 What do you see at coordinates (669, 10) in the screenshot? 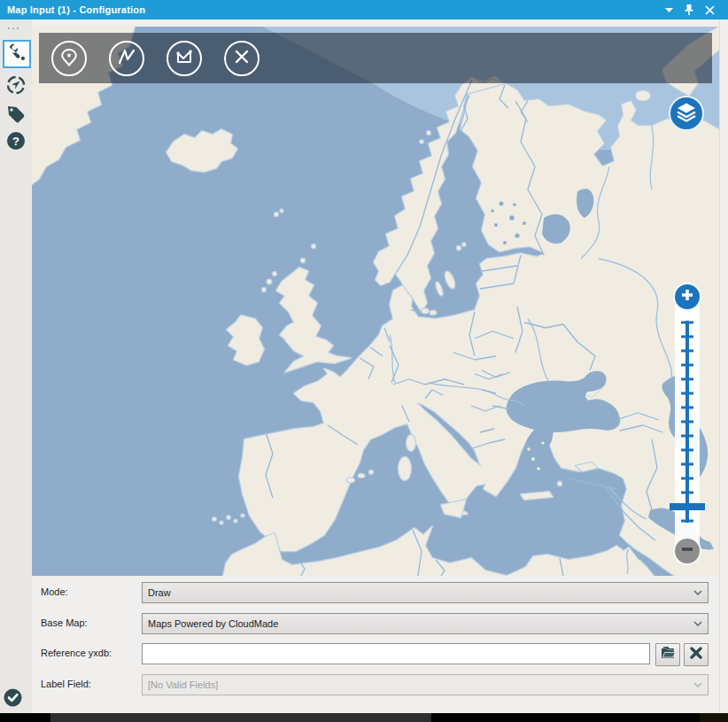
I see `caret-down-icon` at bounding box center [669, 10].